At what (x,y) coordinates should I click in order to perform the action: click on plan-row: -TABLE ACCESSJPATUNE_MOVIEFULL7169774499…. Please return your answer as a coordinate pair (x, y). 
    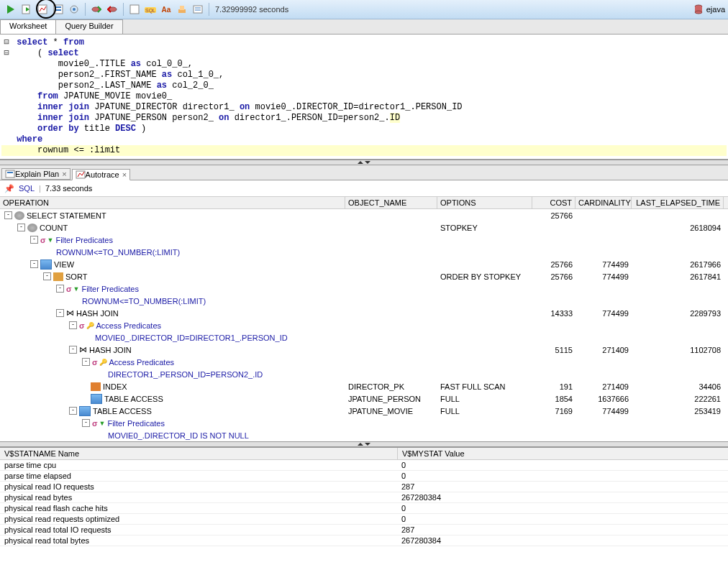
    Looking at the image, I should click on (364, 411).